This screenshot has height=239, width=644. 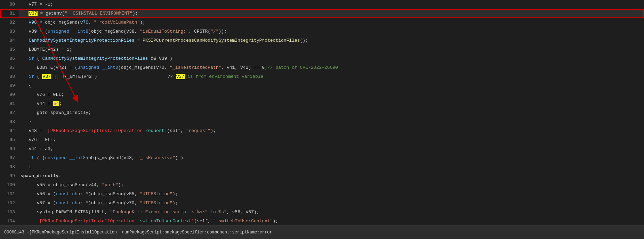 What do you see at coordinates (322, 232) in the screenshot?
I see `status-bar: 0006C143 -[PKRunPackageScriptInstallOper…` at bounding box center [322, 232].